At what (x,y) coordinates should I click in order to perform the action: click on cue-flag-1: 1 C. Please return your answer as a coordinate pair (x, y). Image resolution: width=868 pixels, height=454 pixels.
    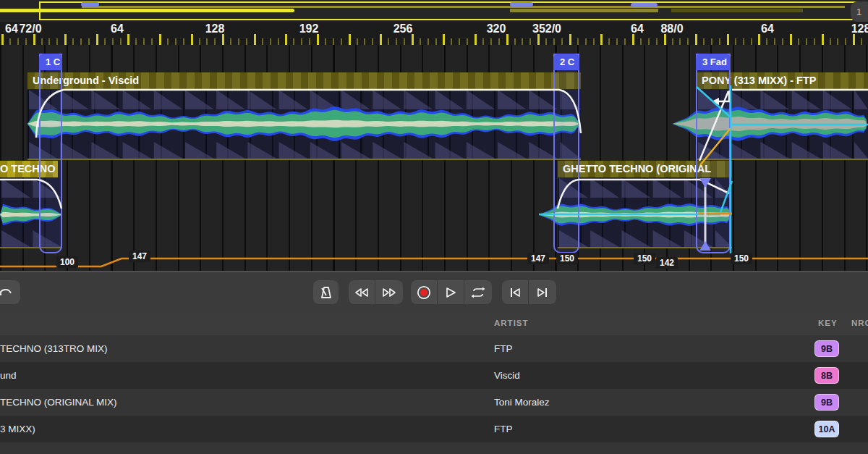
    Looking at the image, I should click on (51, 62).